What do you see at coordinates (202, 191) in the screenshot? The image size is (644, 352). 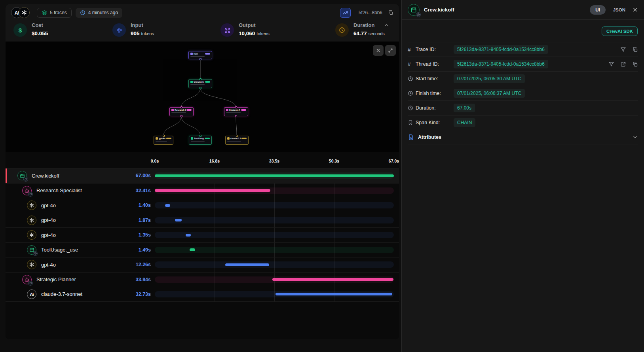 I see `waterfall-row: Research Specialist32.41s` at bounding box center [202, 191].